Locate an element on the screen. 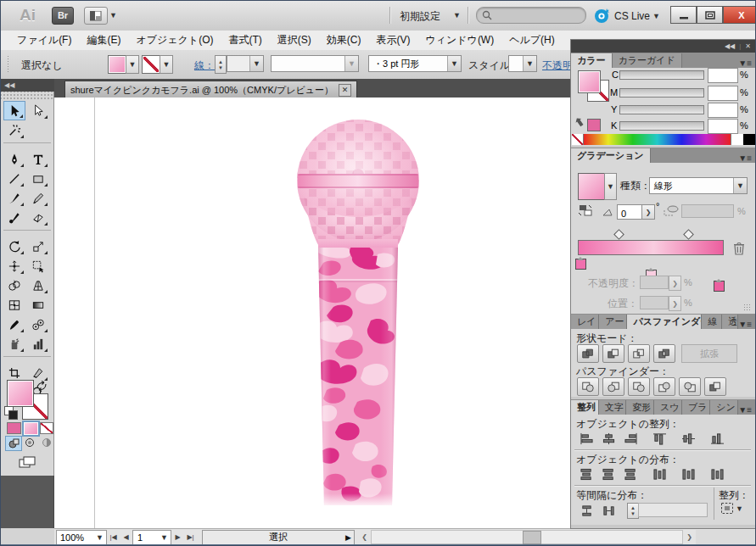 This screenshot has width=756, height=546. distribute-middle-button is located at coordinates (608, 474).